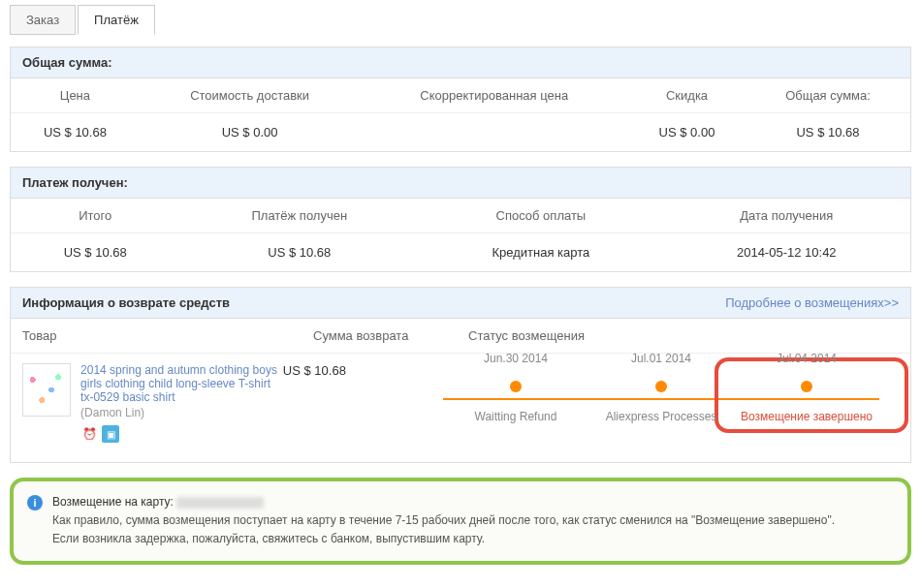  I want to click on refund-title: Информация о возврате средств, so click(126, 302).